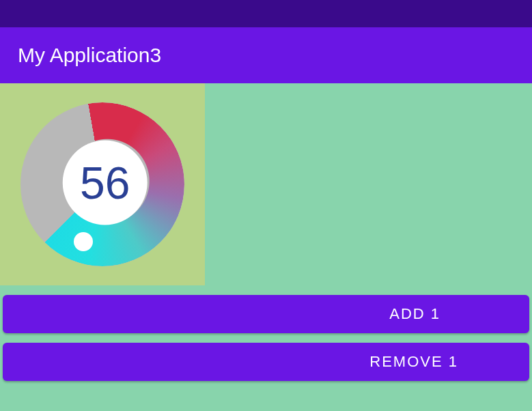 The image size is (532, 411). What do you see at coordinates (83, 242) in the screenshot?
I see `gauge-knob-icon` at bounding box center [83, 242].